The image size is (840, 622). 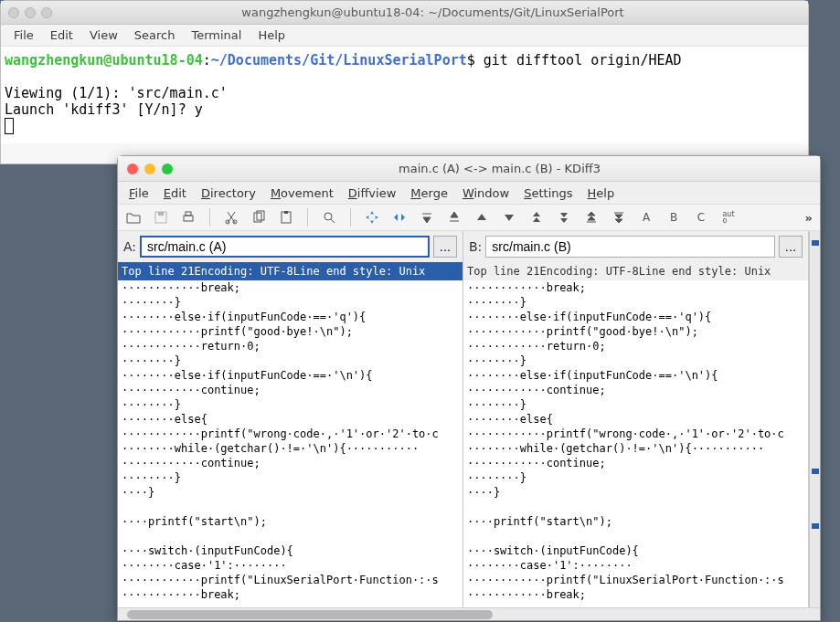 What do you see at coordinates (404, 95) in the screenshot?
I see `terminal-body: wangzhengkun@ubuntu18-04:~/Documents/Git…` at bounding box center [404, 95].